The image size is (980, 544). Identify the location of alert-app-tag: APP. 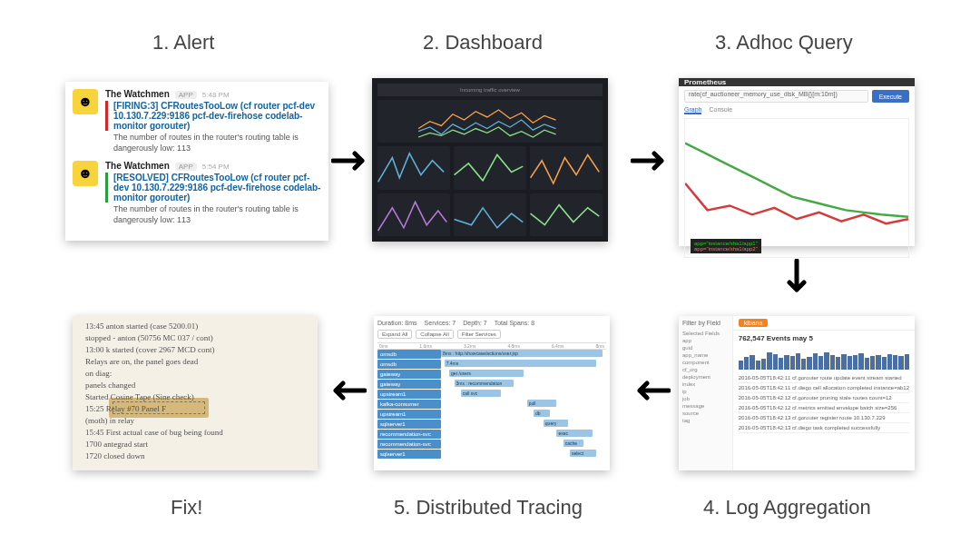
(186, 94).